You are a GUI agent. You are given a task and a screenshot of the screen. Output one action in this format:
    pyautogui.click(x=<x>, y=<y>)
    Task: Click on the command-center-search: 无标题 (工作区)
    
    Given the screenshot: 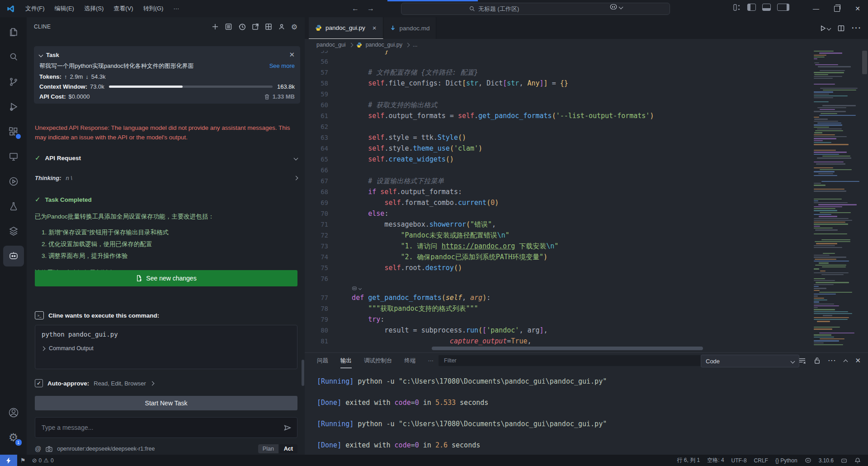 What is the action you would take?
    pyautogui.click(x=535, y=9)
    